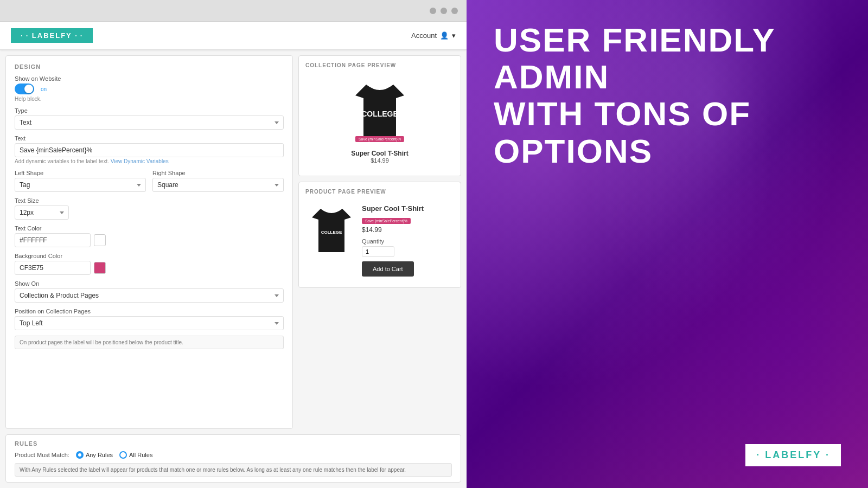 Image resolution: width=868 pixels, height=488 pixels. Describe the element at coordinates (42, 213) in the screenshot. I see `text-size-select: 12px` at that location.